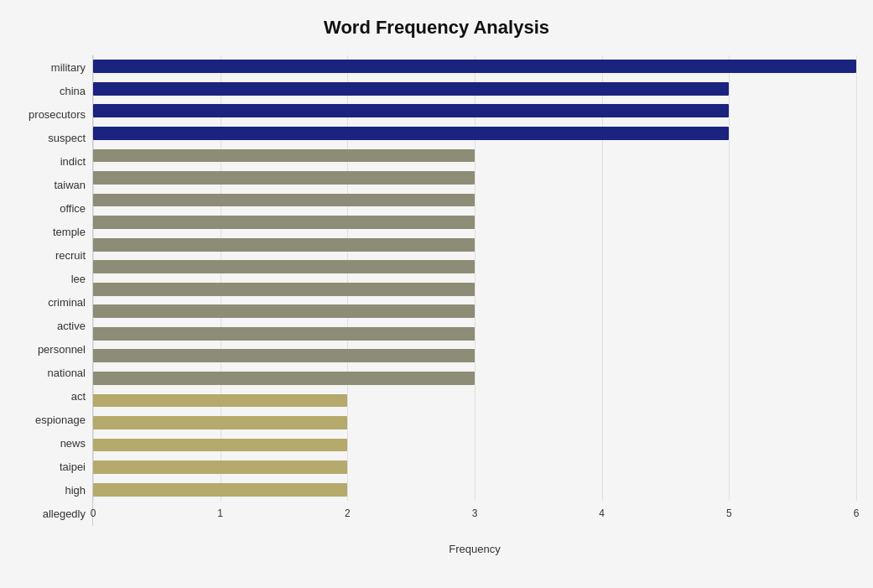  I want to click on y-label: taiwan, so click(70, 185).